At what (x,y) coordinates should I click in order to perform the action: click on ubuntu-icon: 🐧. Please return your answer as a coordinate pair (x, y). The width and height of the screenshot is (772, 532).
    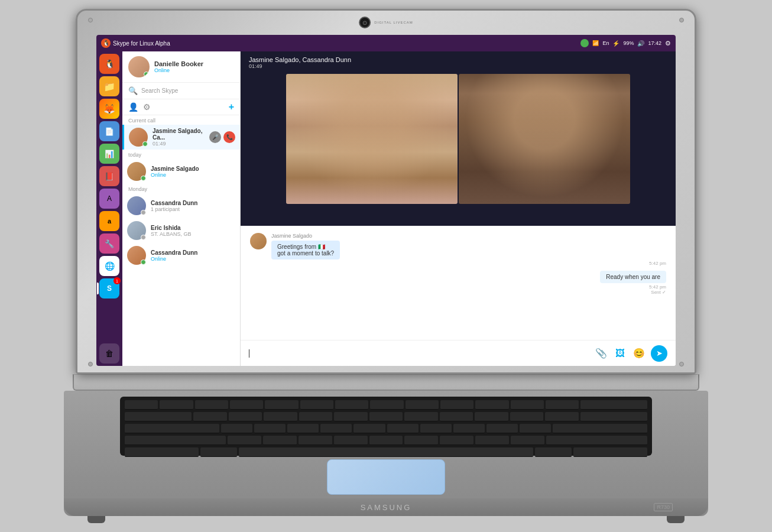
    Looking at the image, I should click on (106, 43).